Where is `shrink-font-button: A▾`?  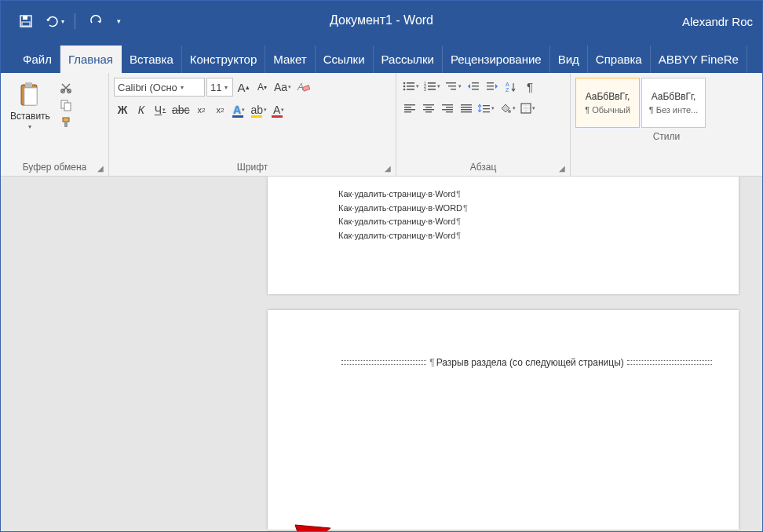
shrink-font-button: A▾ is located at coordinates (262, 87).